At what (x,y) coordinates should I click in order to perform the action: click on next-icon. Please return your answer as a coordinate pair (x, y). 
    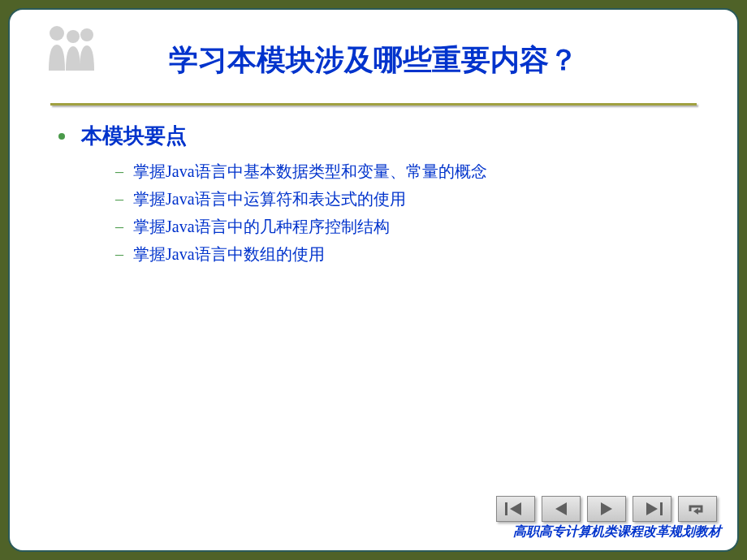
    Looking at the image, I should click on (607, 509).